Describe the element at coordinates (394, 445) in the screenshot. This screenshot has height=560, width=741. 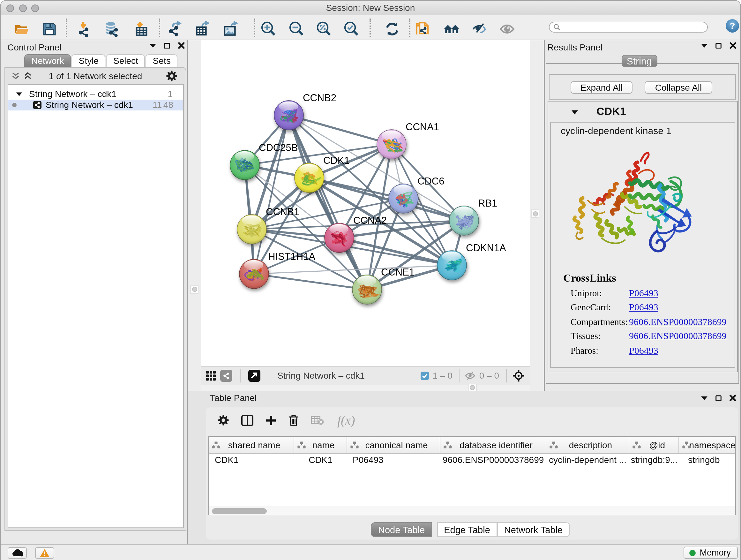
I see `column-header-canonical-name: canonical name` at that location.